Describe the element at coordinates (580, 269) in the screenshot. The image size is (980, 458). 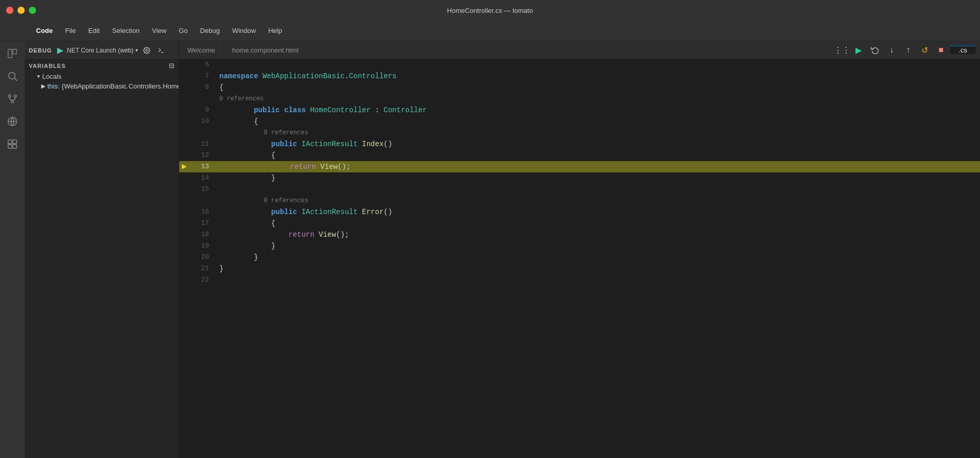
I see `code-line-21: 21 }` at that location.